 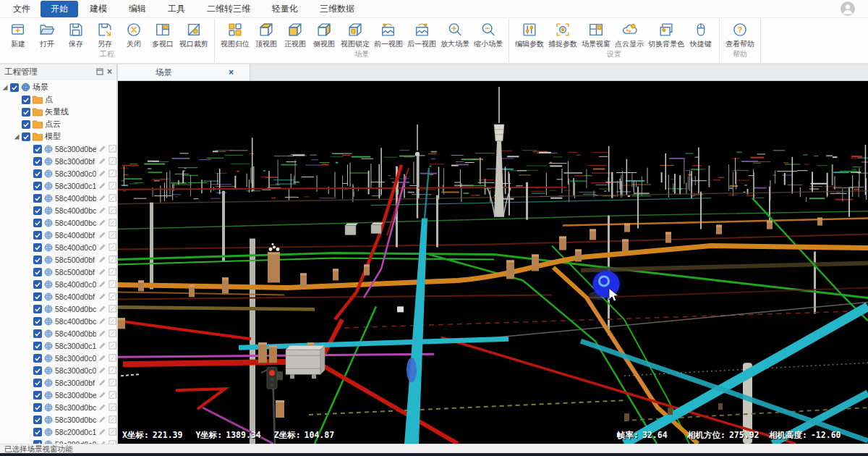 I want to click on toolbar-button-new: 新建, so click(x=18, y=35).